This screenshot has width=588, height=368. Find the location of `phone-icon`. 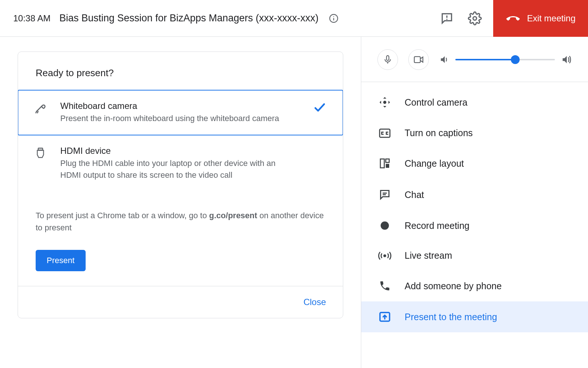

phone-icon is located at coordinates (385, 286).